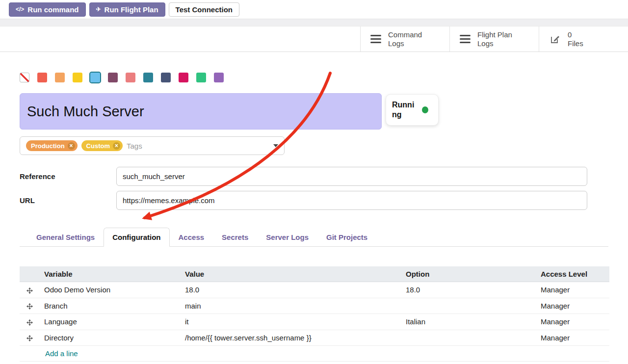 This screenshot has width=628, height=364. Describe the element at coordinates (314, 111) in the screenshot. I see `title-row: Running` at that location.